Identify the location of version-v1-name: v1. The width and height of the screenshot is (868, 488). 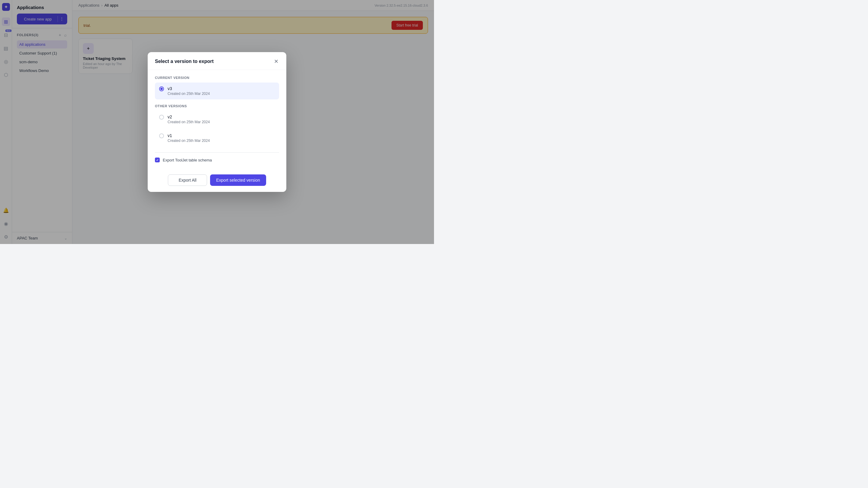
(189, 135).